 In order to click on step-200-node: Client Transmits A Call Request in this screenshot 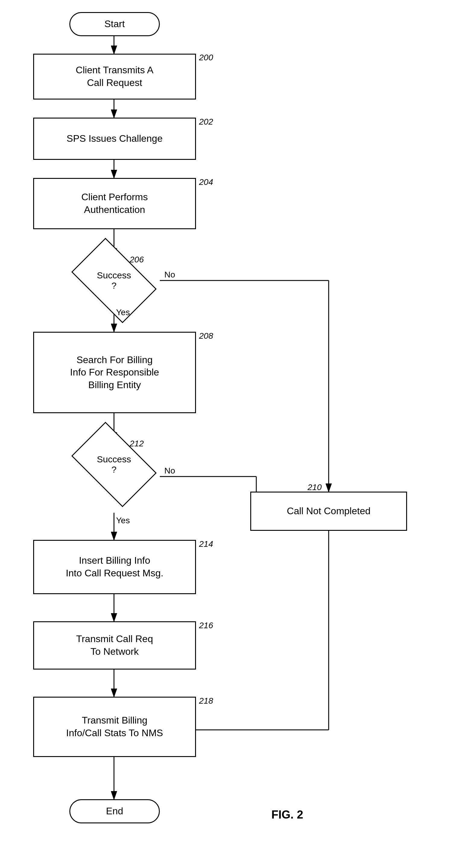, I will do `click(115, 76)`.